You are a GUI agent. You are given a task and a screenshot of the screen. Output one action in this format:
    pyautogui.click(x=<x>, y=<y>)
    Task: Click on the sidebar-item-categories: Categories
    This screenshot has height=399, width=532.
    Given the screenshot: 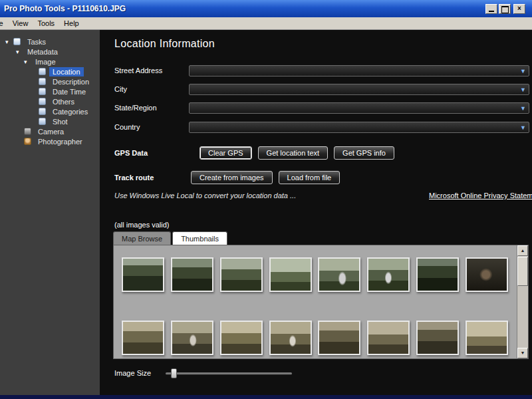 What is the action you would take?
    pyautogui.click(x=50, y=112)
    